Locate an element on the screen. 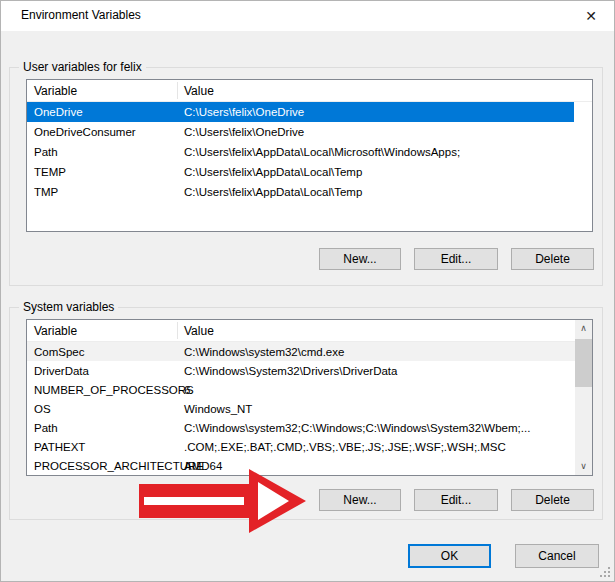 The image size is (615, 582). cancel-button: Cancel is located at coordinates (557, 556).